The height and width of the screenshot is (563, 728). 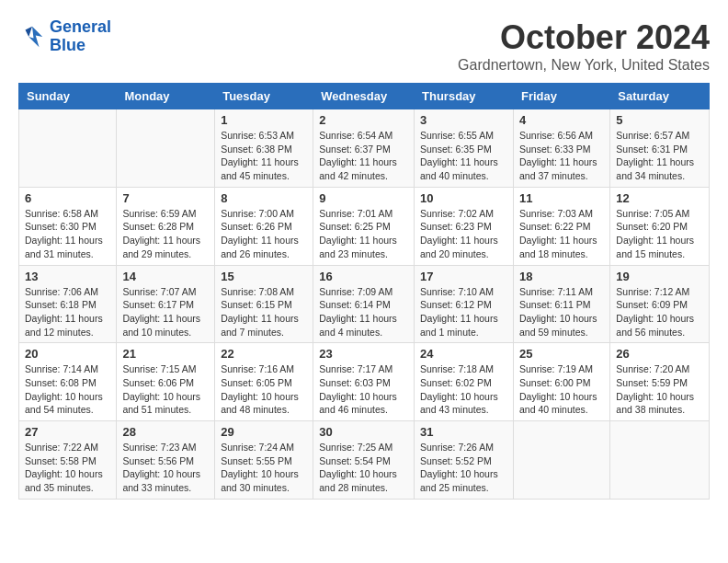 What do you see at coordinates (364, 390) in the screenshot?
I see `day-info: Sunrise: 7:17 AM Sunset: 6:03 PM Dayligh…` at bounding box center [364, 390].